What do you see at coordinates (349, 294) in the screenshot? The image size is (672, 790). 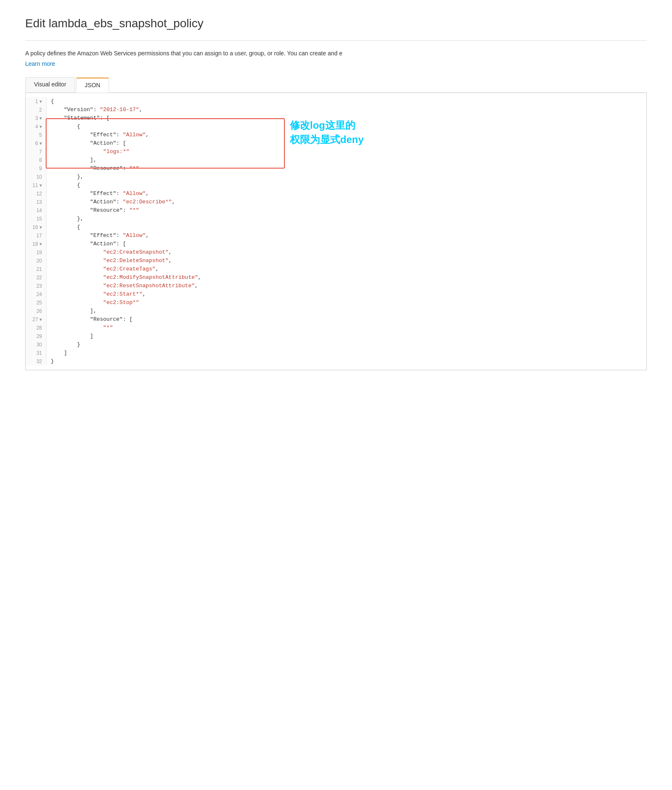 I see `code-line-24: "ec2:Start*",` at bounding box center [349, 294].